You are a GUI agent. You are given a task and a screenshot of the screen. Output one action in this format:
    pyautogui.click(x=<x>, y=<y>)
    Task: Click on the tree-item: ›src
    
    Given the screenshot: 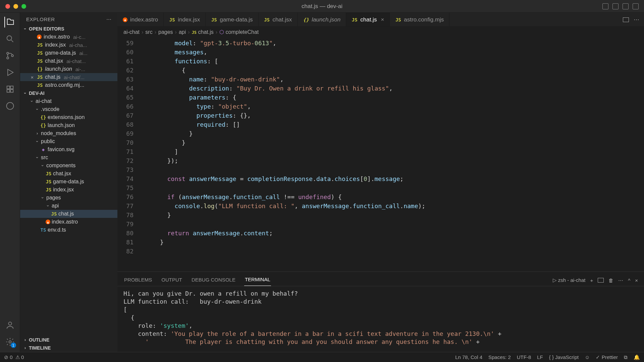 What is the action you would take?
    pyautogui.click(x=69, y=158)
    